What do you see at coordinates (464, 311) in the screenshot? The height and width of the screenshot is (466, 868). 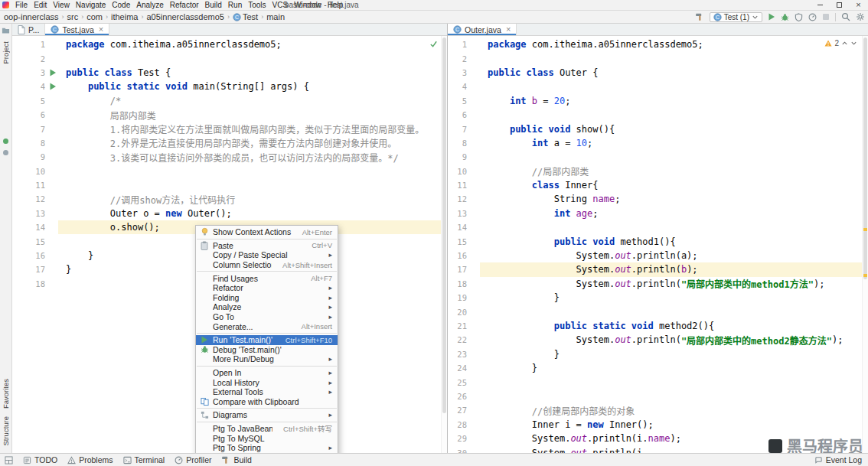 I see `gutter: 20` at bounding box center [464, 311].